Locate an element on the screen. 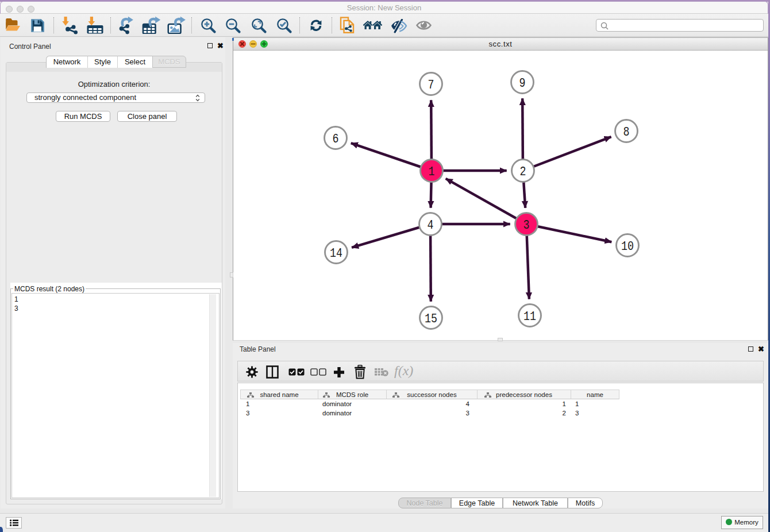 This screenshot has height=532, width=770. svg-text: 1 is located at coordinates (432, 171).